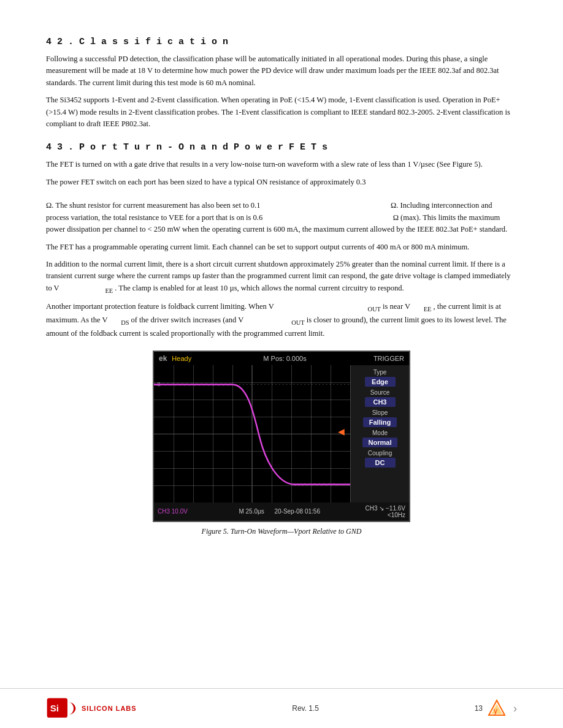  I want to click on para-4-3-3: The FET has a programmable operating cur…, so click(282, 248).